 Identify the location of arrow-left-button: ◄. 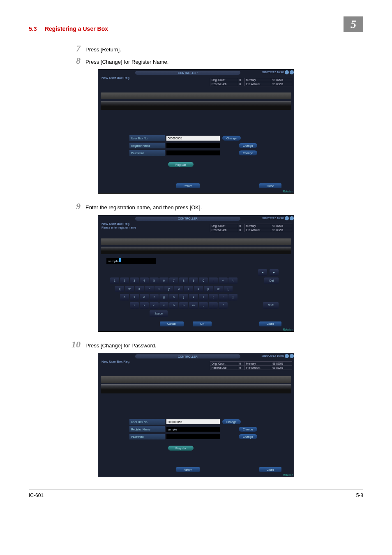
(263, 273).